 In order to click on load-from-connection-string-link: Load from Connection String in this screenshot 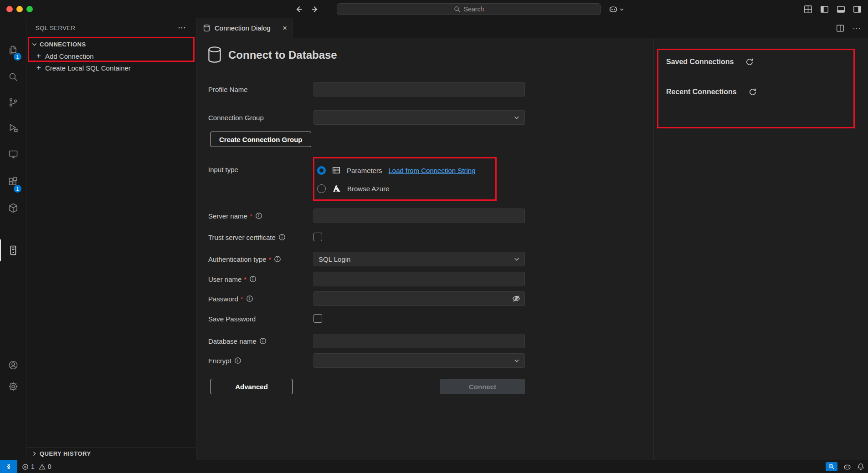, I will do `click(432, 170)`.